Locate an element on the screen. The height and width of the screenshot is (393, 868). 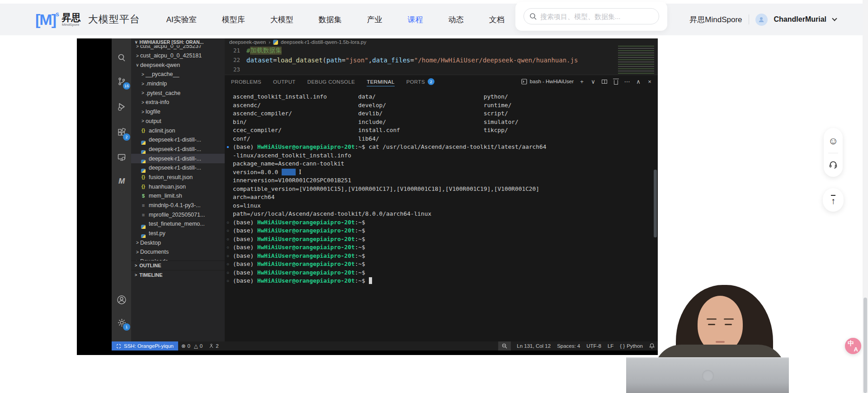
cursor-position: Ln 131, Col 12 is located at coordinates (533, 346).